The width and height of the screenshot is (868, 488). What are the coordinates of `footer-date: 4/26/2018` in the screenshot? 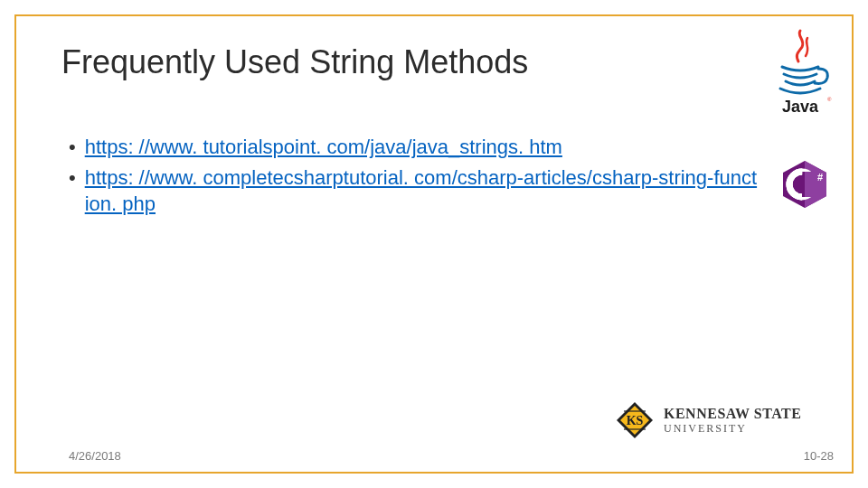 It's located at (95, 455).